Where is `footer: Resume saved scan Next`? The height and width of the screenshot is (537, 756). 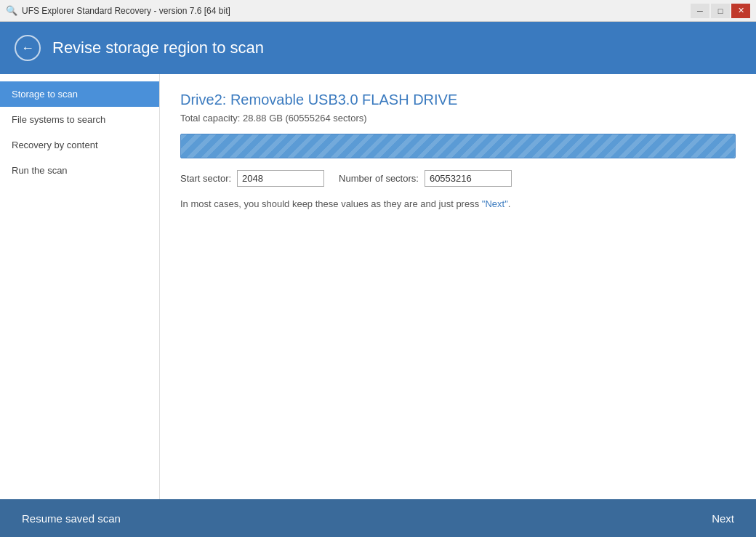 footer: Resume saved scan Next is located at coordinates (378, 518).